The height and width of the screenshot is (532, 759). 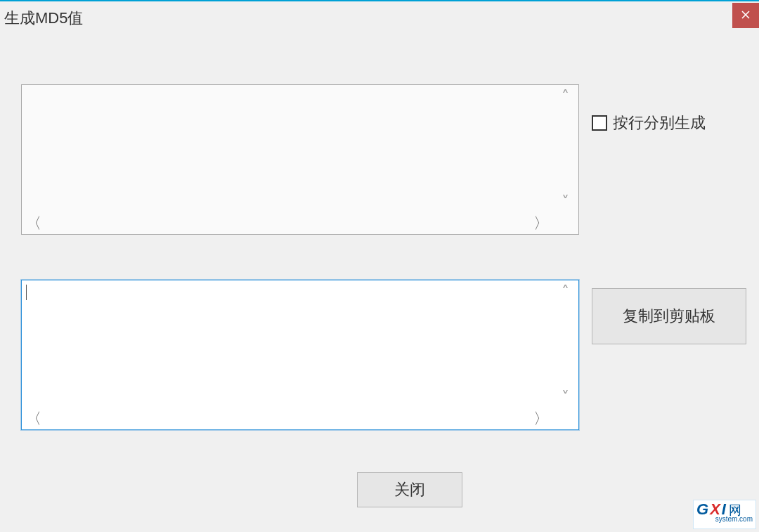 I want to click on text-caret, so click(x=27, y=292).